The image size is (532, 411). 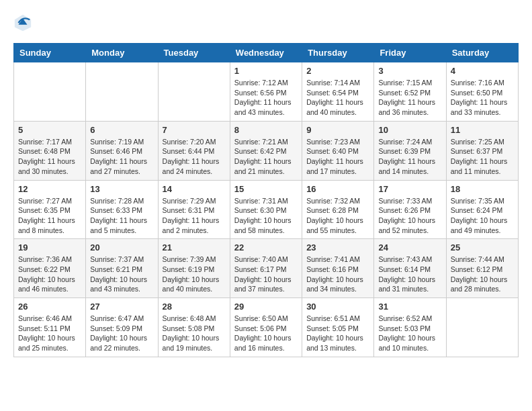 What do you see at coordinates (193, 210) in the screenshot?
I see `calendar-cell: 14Sunrise: 7:29 AM Sunset: 6:31 PM Dayli…` at bounding box center [193, 210].